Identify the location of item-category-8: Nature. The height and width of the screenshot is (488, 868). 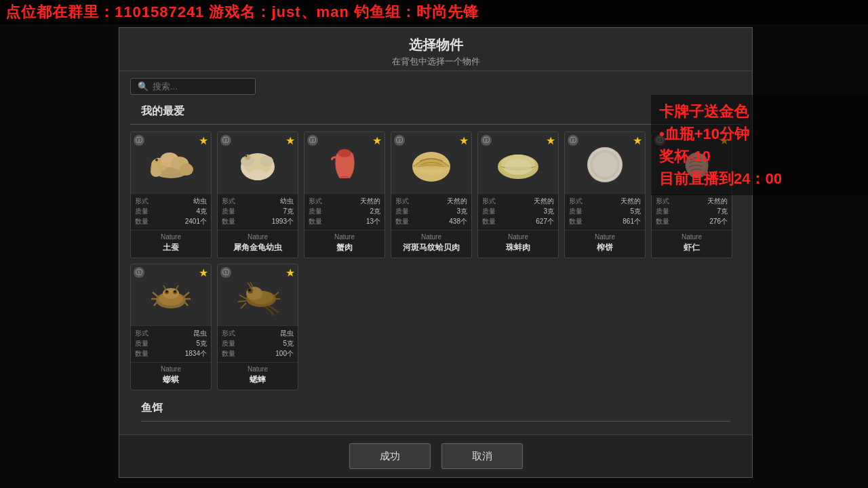
(171, 369).